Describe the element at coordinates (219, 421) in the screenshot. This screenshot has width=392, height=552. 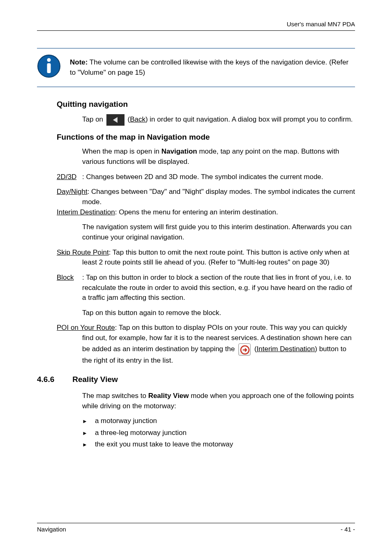
I see `list-item: ►a motorway junction` at that location.